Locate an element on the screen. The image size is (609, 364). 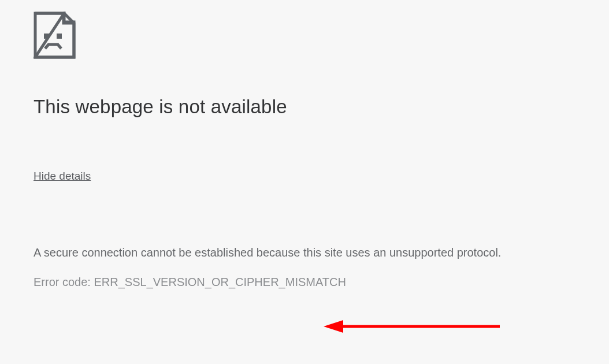
error-code-value: ERR_SSL_VERSION_OR_CIPHER_MISMATCH is located at coordinates (220, 282).